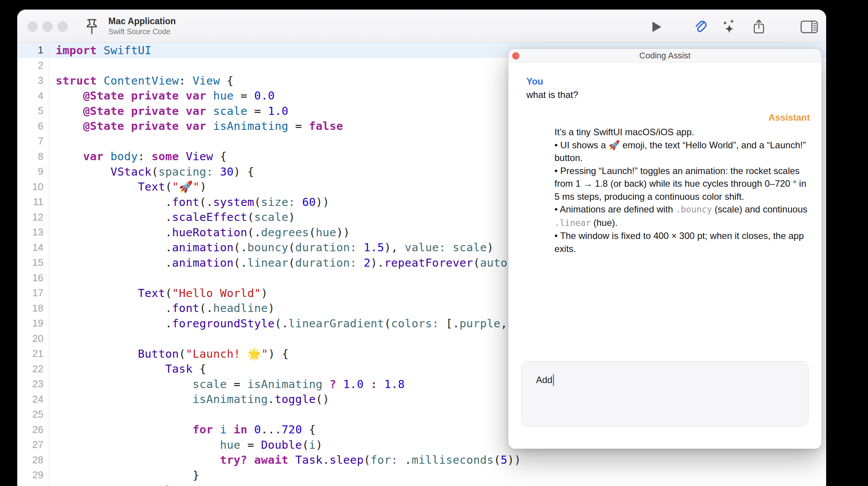 The width and height of the screenshot is (868, 486). Describe the element at coordinates (199, 232) in the screenshot. I see `code-text: .hueRotation(.degrees(hue))` at that location.